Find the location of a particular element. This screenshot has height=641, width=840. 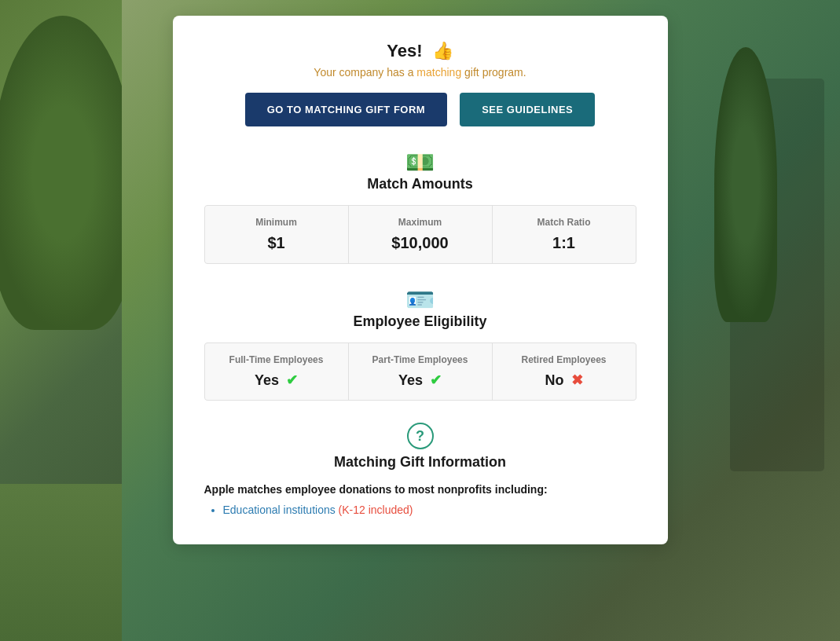

minimum-value: $1 is located at coordinates (277, 244).